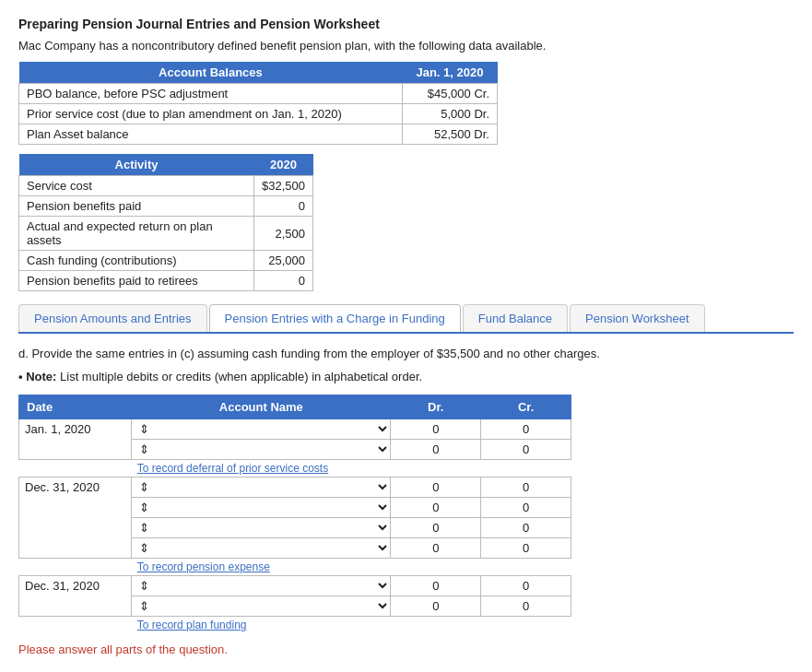 Image resolution: width=812 pixels, height=672 pixels. What do you see at coordinates (211, 135) in the screenshot?
I see `account-label: Plan Asset balance` at bounding box center [211, 135].